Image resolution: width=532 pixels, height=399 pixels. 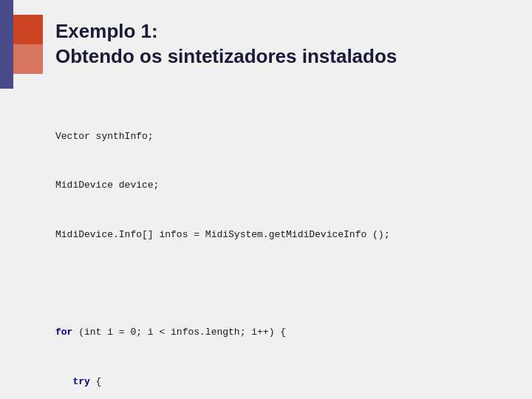 I want to click on code-line-3: MidiDevice.Info[] infos = MidiSystem.get…, so click(x=282, y=235).